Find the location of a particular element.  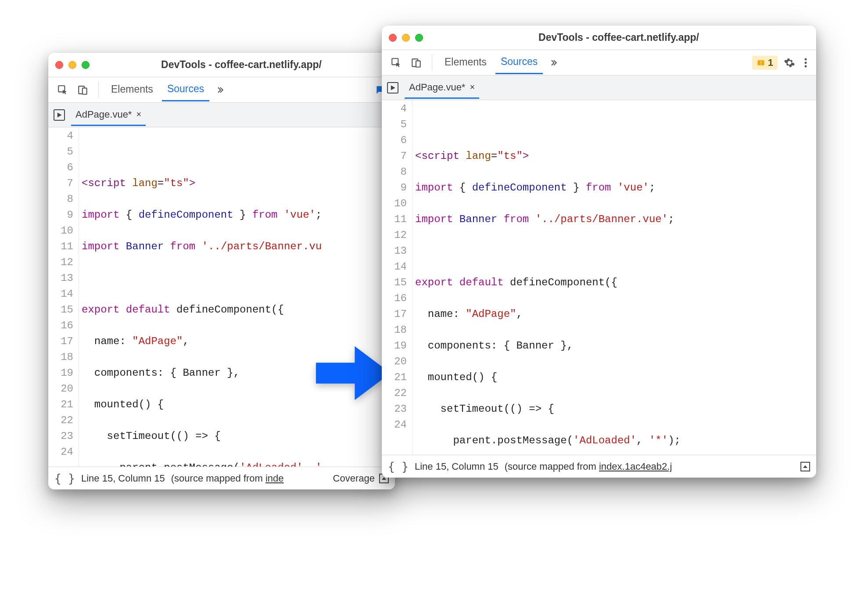

transition-arrow-icon is located at coordinates (353, 373).